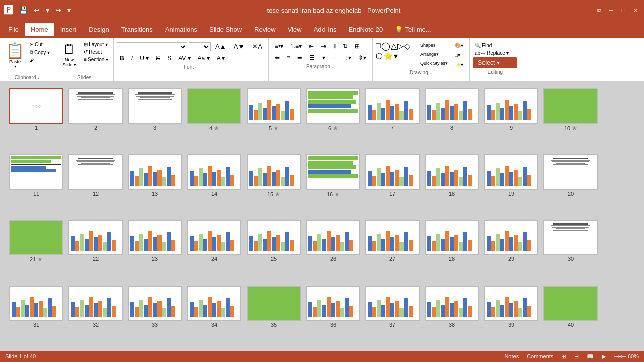 The image size is (644, 362). Describe the element at coordinates (36, 119) in the screenshot. I see `slide-thumb: ◇ ◇ ◇1` at that location.